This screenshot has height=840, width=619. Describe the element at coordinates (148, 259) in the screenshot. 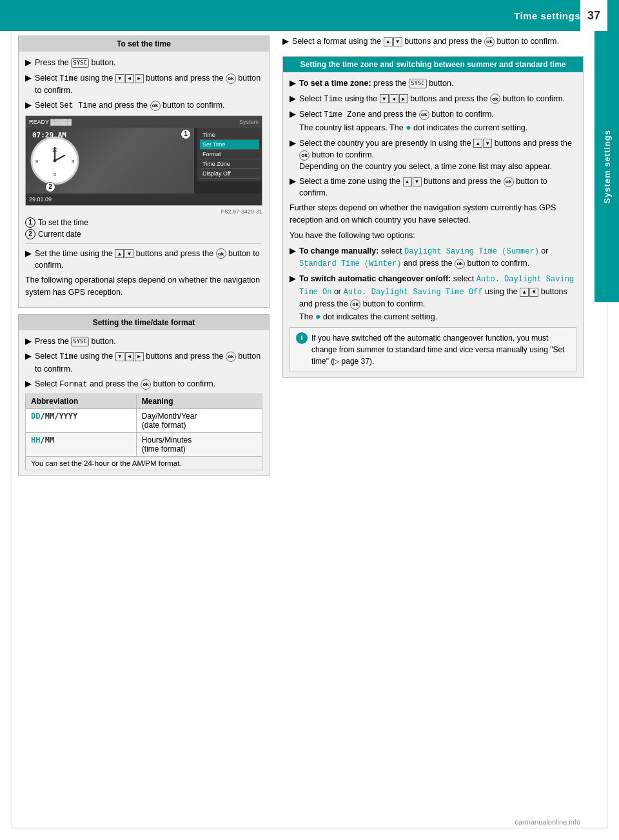

I see `step-text: Set the time using the ▲ ▼ buttons and p…` at that location.